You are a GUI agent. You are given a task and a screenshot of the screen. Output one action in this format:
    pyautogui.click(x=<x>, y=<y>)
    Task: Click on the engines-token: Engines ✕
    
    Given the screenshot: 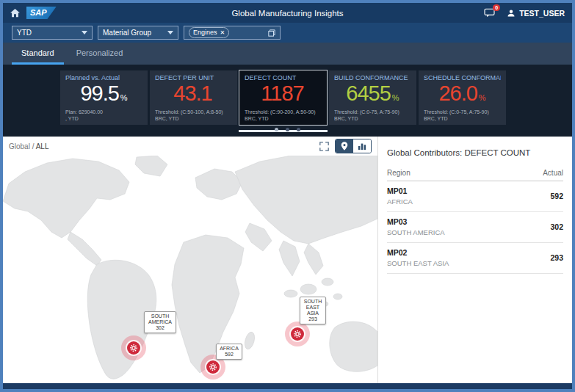 What is the action you would take?
    pyautogui.click(x=209, y=32)
    